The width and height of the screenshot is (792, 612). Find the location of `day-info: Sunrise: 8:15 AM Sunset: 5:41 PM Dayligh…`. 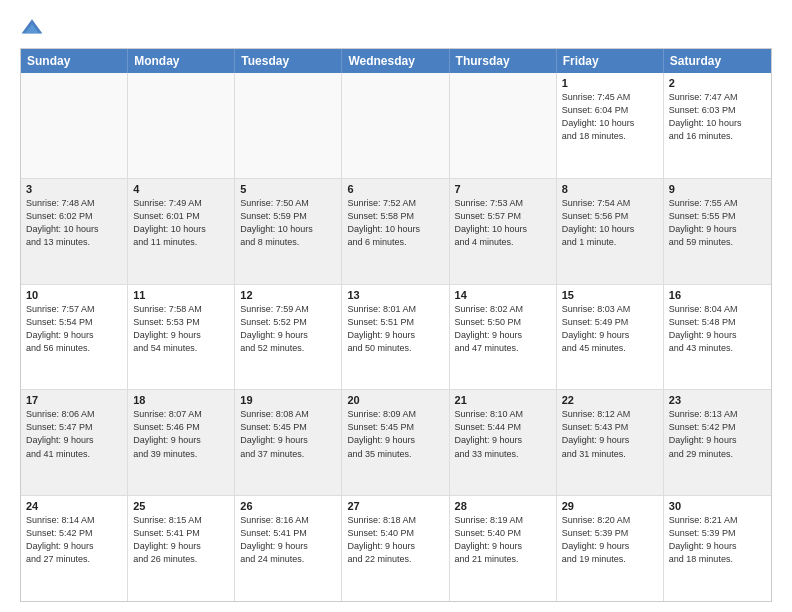

day-info: Sunrise: 8:15 AM Sunset: 5:41 PM Dayligh… is located at coordinates (181, 540).